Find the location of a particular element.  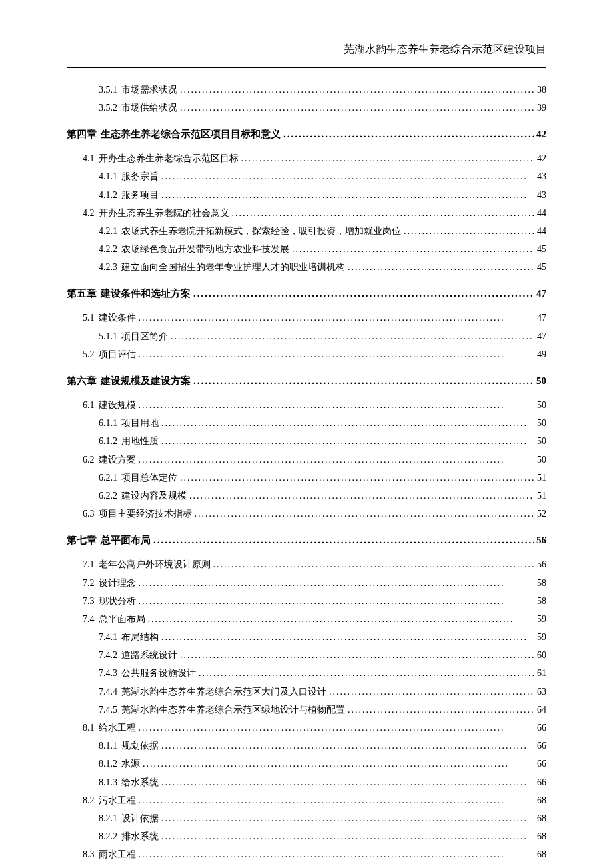

toc-number: 7.4.3 is located at coordinates (108, 673).